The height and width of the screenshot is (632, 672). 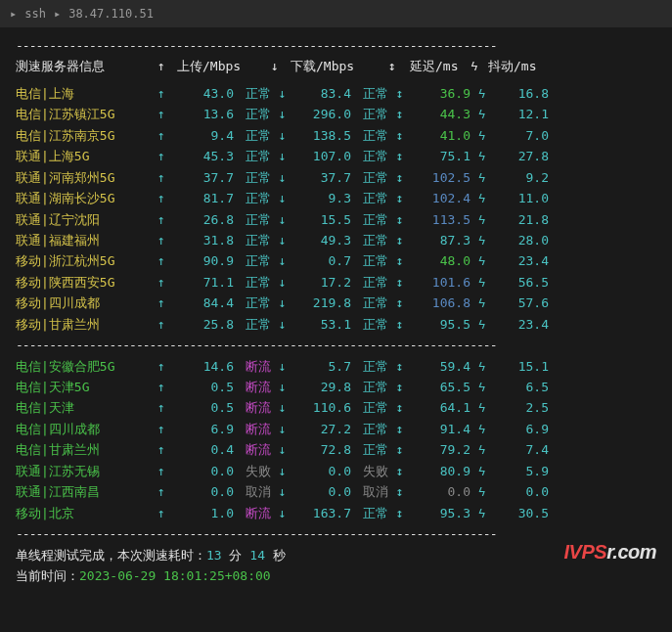 I want to click on cell-jitter: 27.8, so click(x=518, y=157).